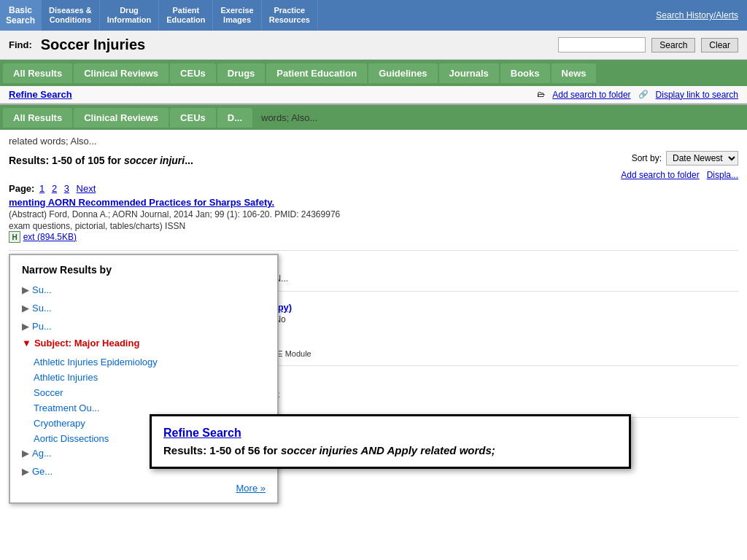 The height and width of the screenshot is (560, 747). Describe the element at coordinates (144, 378) in the screenshot. I see `narrow-item-athletic-injuries: Athletic Injuries` at that location.